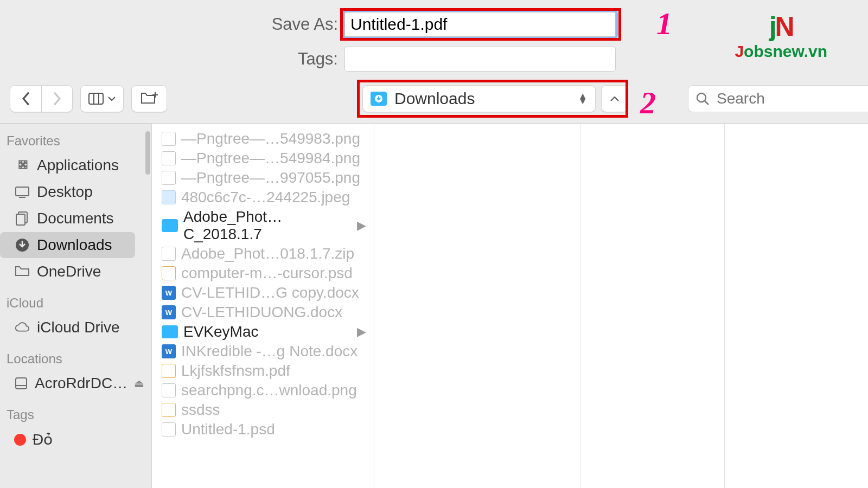 The width and height of the screenshot is (868, 488). I want to click on sidebar-section-tags: Tags, so click(76, 415).